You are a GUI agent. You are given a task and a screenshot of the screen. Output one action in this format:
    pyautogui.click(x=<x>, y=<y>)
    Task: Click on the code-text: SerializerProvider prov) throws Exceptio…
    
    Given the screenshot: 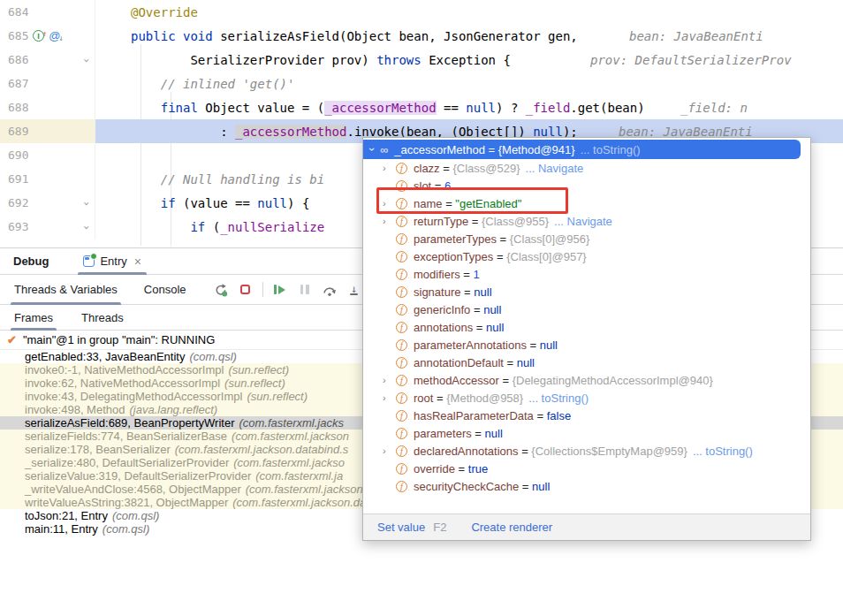 What is the action you would take?
    pyautogui.click(x=469, y=60)
    